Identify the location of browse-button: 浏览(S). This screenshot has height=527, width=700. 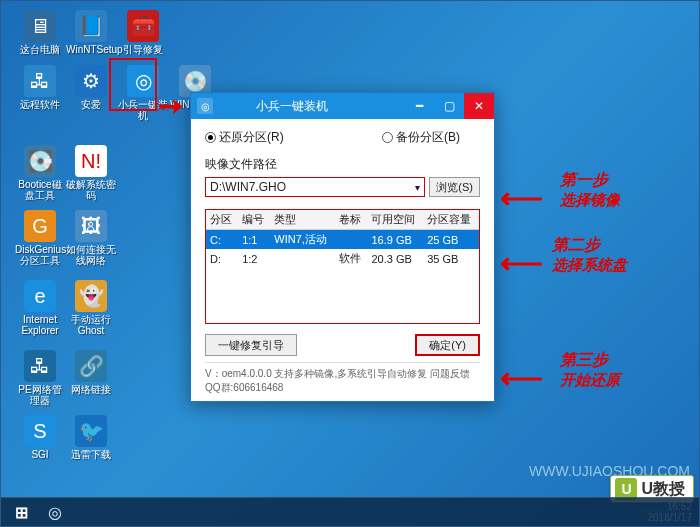
(454, 187).